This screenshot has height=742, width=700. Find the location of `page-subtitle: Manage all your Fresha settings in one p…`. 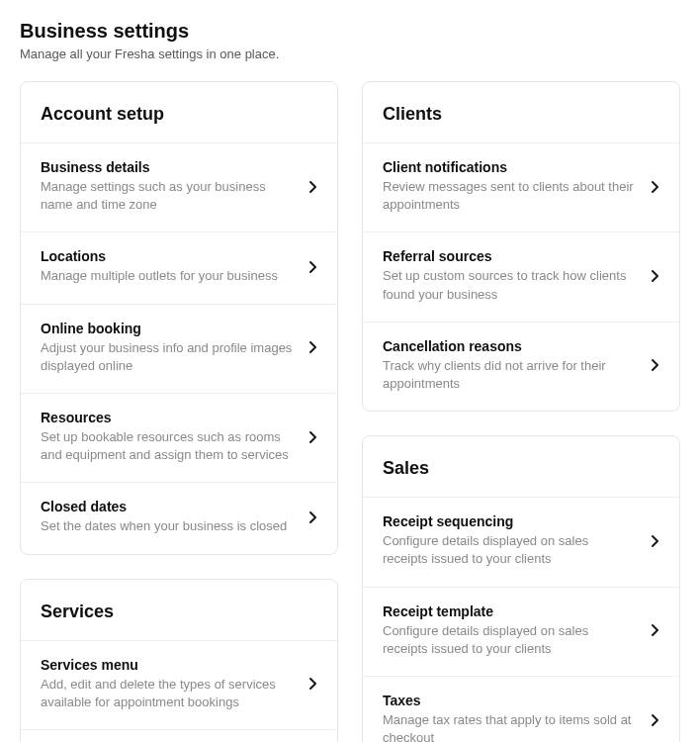

page-subtitle: Manage all your Fresha settings in one p… is located at coordinates (350, 53).